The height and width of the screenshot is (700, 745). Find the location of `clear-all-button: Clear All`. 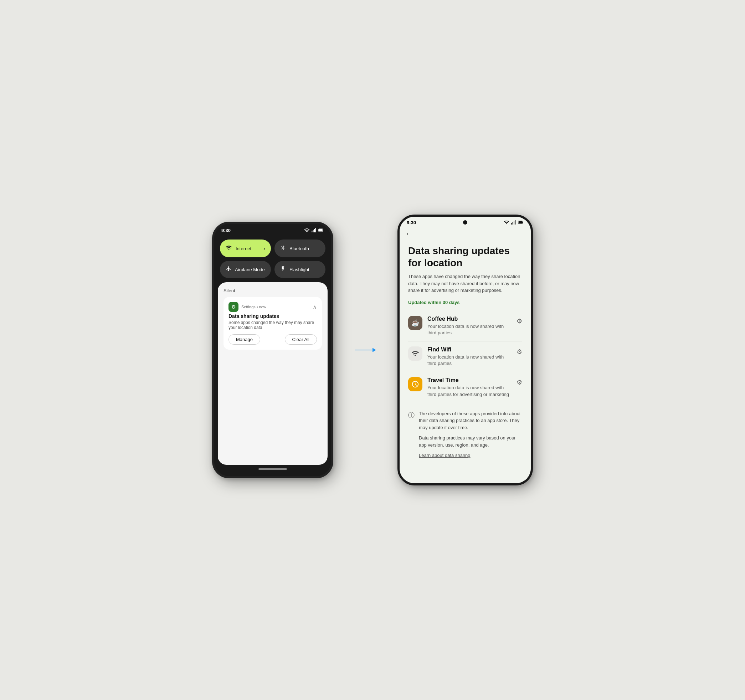

clear-all-button: Clear All is located at coordinates (301, 340).